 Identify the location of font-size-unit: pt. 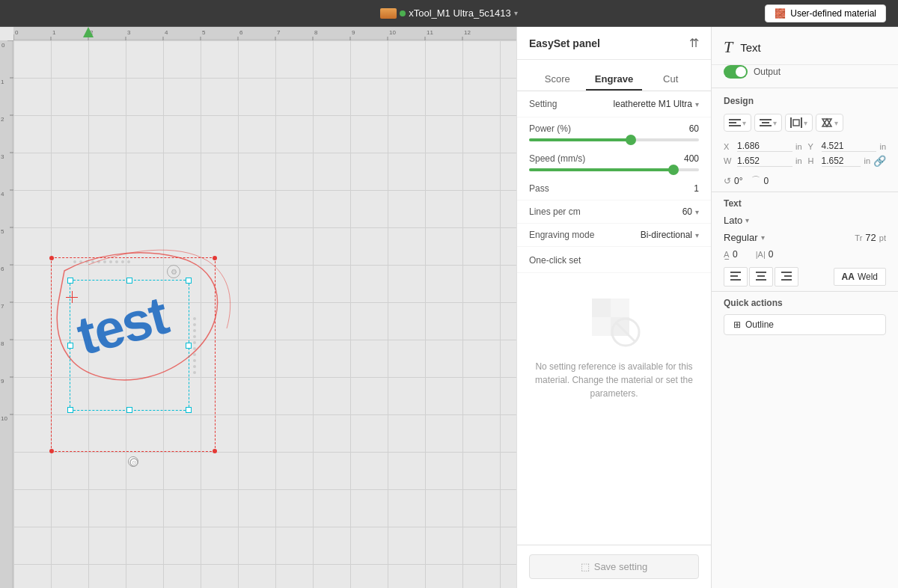
(883, 238).